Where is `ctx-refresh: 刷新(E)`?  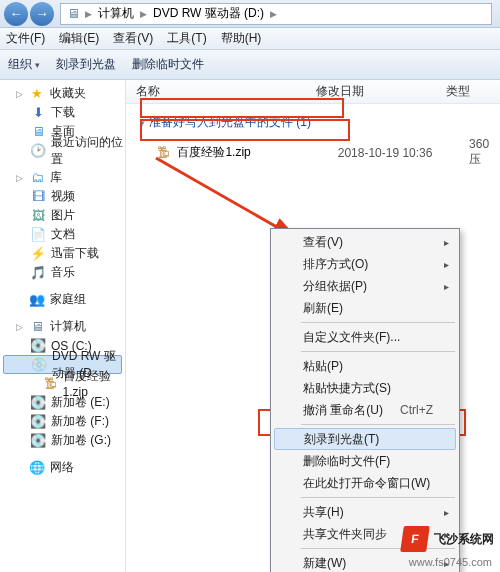
ctx-refresh: 刷新(E) is located at coordinates (365, 308).